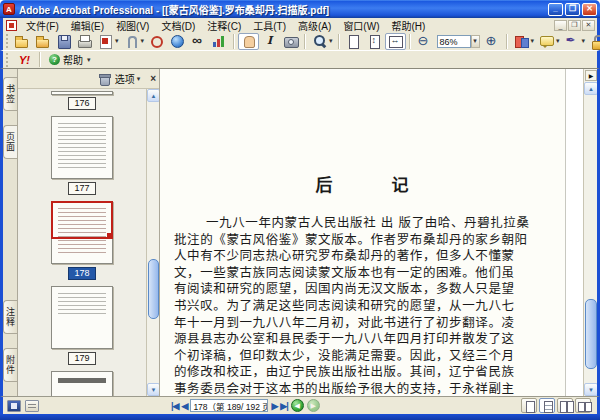  What do you see at coordinates (178, 26) in the screenshot?
I see `menu-document: 文档(D)` at bounding box center [178, 26].